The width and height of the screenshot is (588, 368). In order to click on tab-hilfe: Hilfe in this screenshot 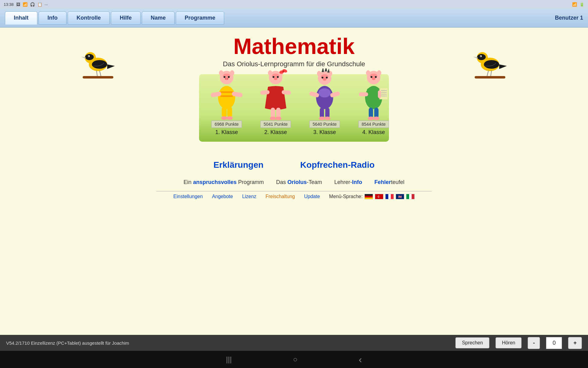, I will do `click(126, 18)`.